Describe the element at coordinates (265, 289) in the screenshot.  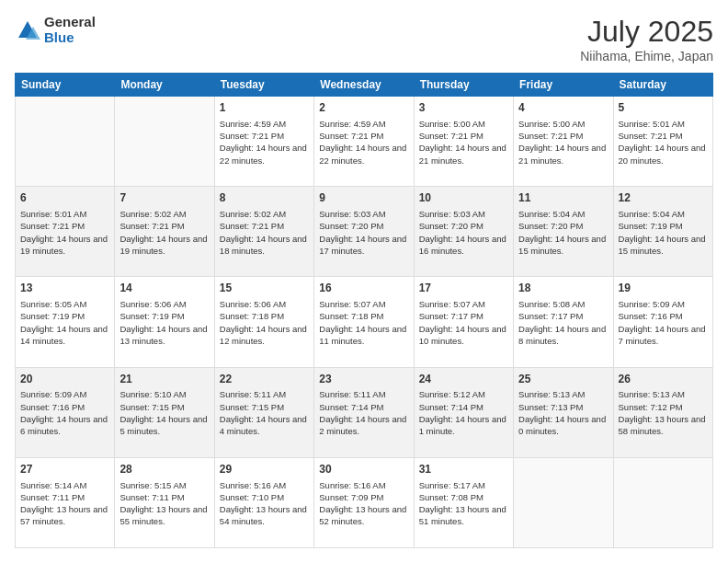
I see `day-number: 15` at that location.